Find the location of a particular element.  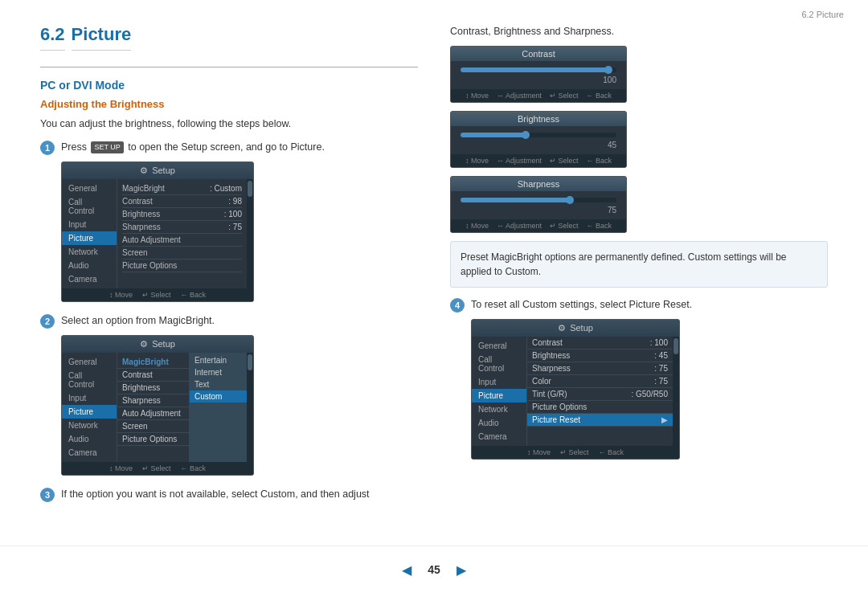

row-brightness: Brightness: 100 is located at coordinates (182, 215).